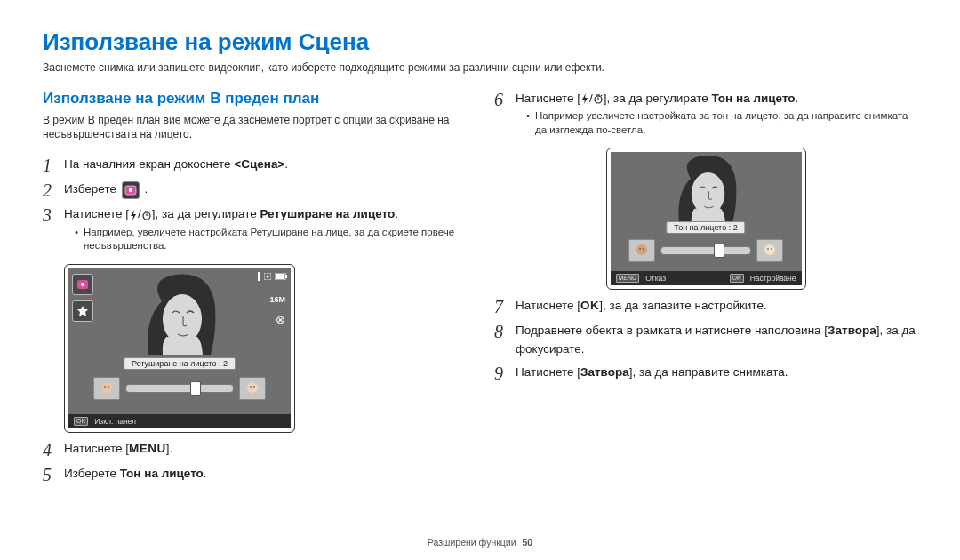  What do you see at coordinates (628, 278) in the screenshot?
I see `footer-menu-btn: MENU` at bounding box center [628, 278].